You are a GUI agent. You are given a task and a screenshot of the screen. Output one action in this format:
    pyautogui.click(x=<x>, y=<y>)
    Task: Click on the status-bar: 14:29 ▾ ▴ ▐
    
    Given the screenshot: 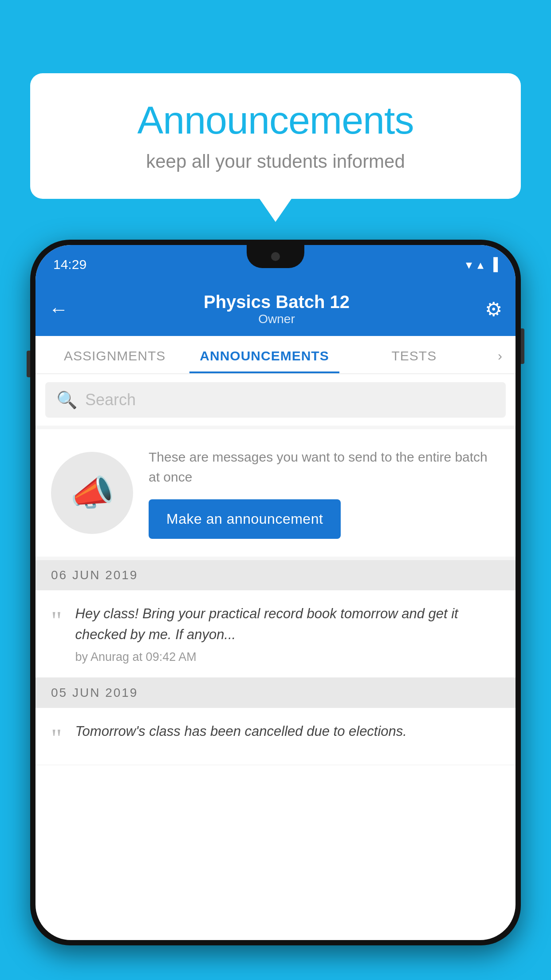 What is the action you would take?
    pyautogui.click(x=276, y=265)
    